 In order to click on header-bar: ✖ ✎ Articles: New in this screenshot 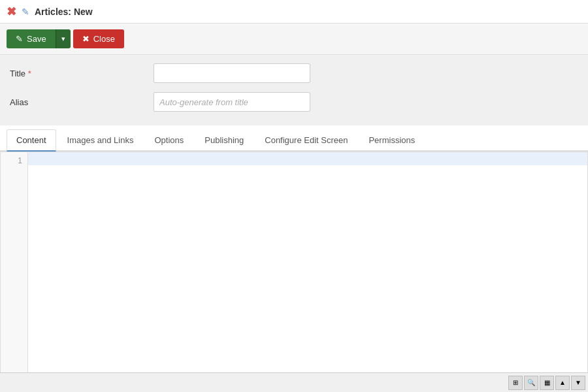, I will do `click(294, 12)`.